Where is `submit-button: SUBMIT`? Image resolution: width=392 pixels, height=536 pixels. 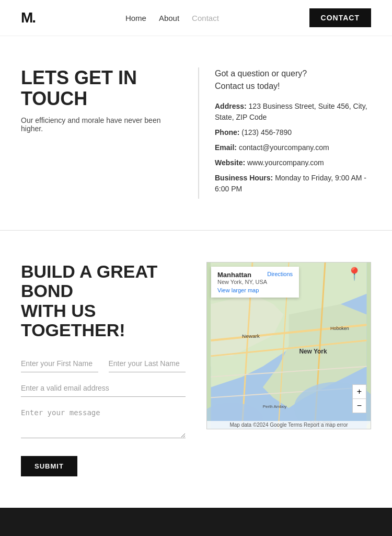 submit-button: SUBMIT is located at coordinates (49, 466).